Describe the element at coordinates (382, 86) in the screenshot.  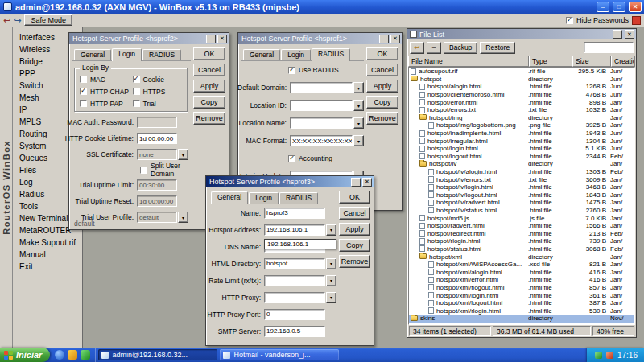
I see `dialog-button: Apply` at that location.